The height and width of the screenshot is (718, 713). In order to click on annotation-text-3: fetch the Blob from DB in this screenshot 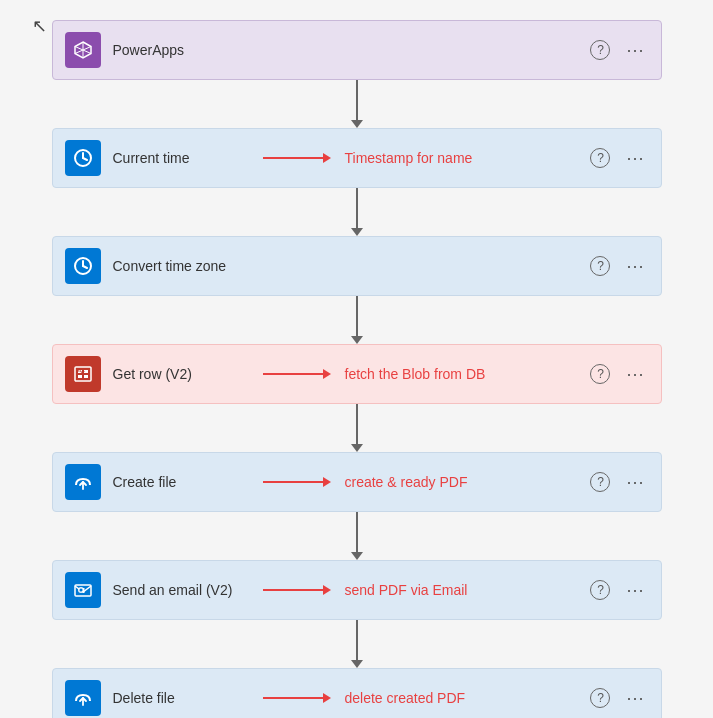, I will do `click(416, 374)`.